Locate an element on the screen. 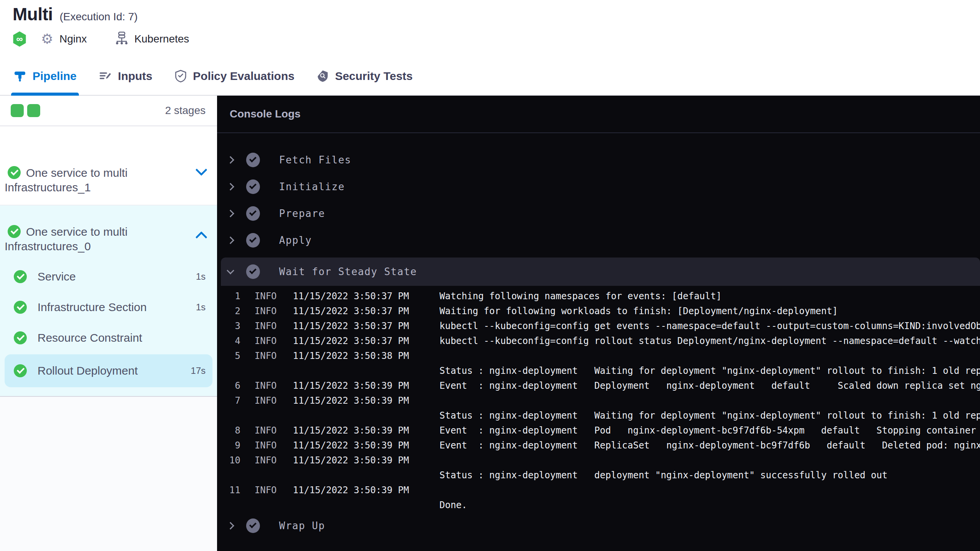 The image size is (980, 551). log-timestamp: 11/15/2022 3:50:38 PM is located at coordinates (366, 356).